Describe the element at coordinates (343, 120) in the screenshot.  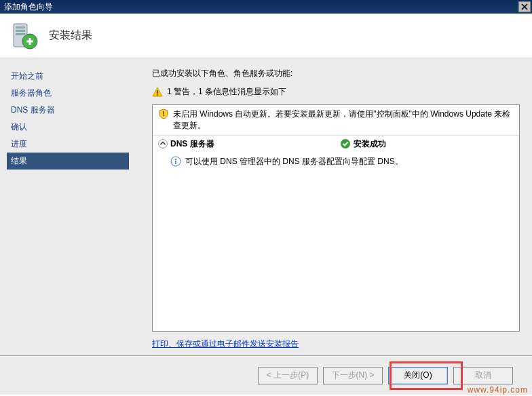
I see `update-warning-text: 未启用 Windows 自动更新。若要安装最新更新，请使用"控制面板"中的 Wi…` at that location.